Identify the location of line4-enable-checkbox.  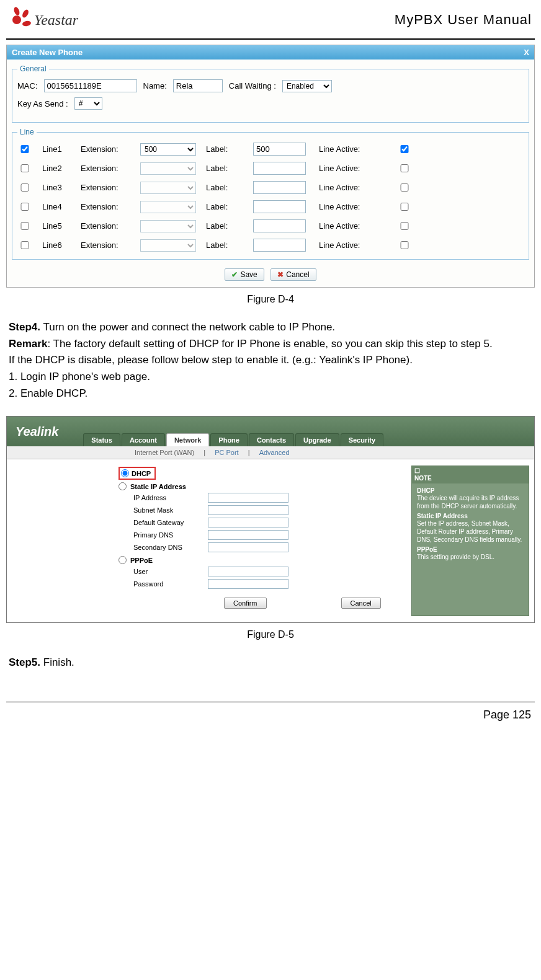
(25, 207).